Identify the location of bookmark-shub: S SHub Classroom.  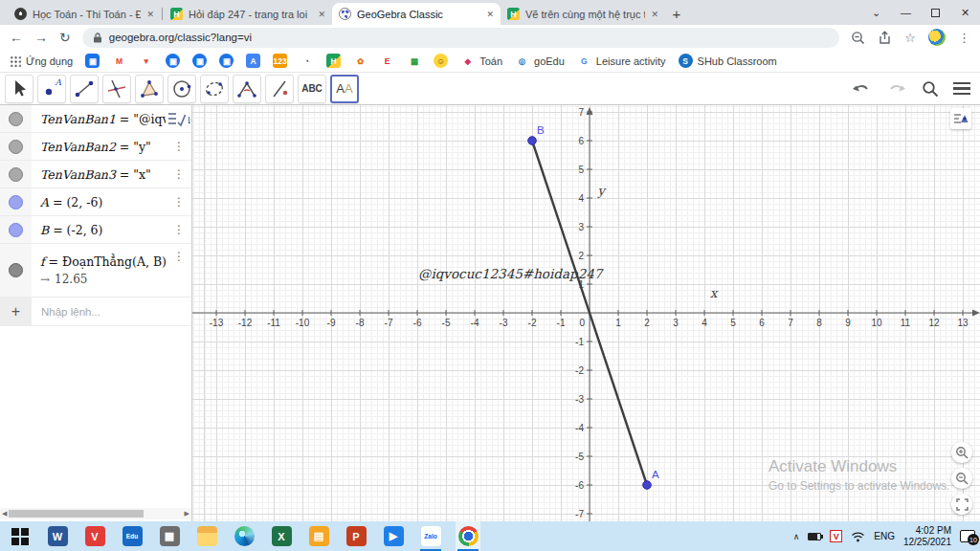
(727, 61).